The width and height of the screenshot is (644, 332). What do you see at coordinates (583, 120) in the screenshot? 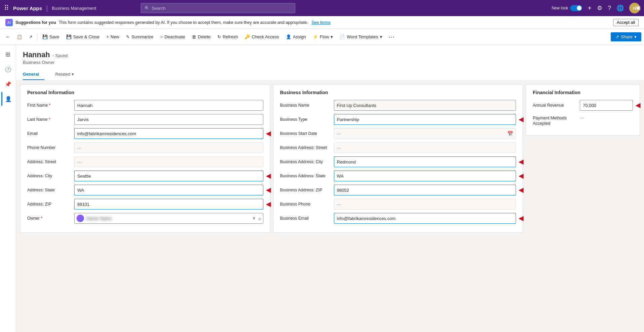
I see `field-payment-methods: Payment Methods Accepted ---` at bounding box center [583, 120].